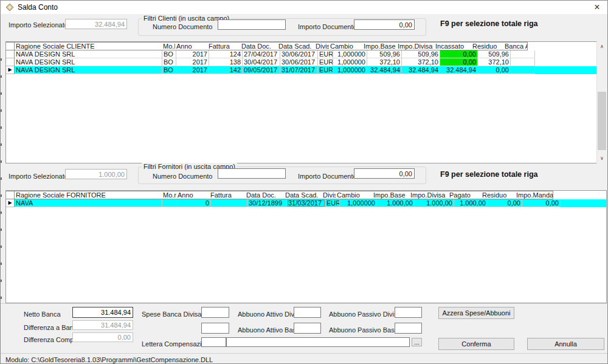  Describe the element at coordinates (465, 195) in the screenshot. I see `column-header: Pagato` at that location.